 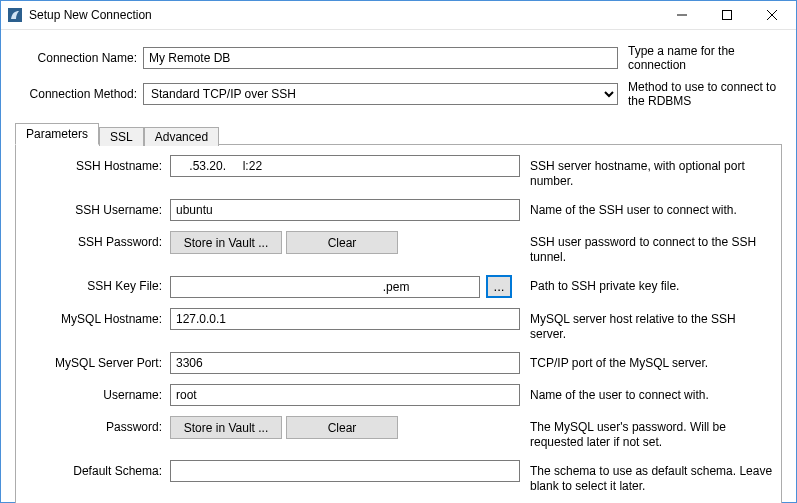 What do you see at coordinates (342, 242) in the screenshot?
I see `ssh-password-clear-button: Clear` at bounding box center [342, 242].